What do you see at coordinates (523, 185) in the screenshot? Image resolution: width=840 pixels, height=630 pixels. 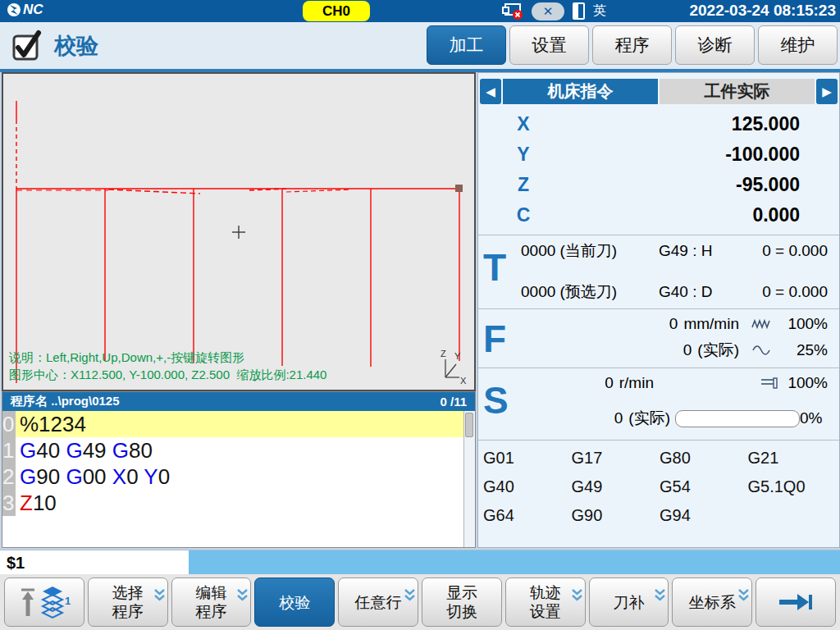 I see `axis-name: Z` at bounding box center [523, 185].